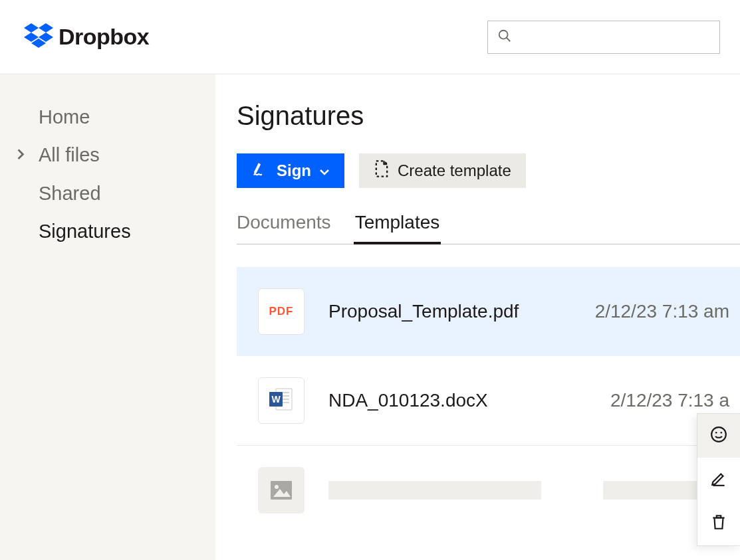 This screenshot has width=740, height=560. I want to click on sidebar-item-label: Shared, so click(70, 193).